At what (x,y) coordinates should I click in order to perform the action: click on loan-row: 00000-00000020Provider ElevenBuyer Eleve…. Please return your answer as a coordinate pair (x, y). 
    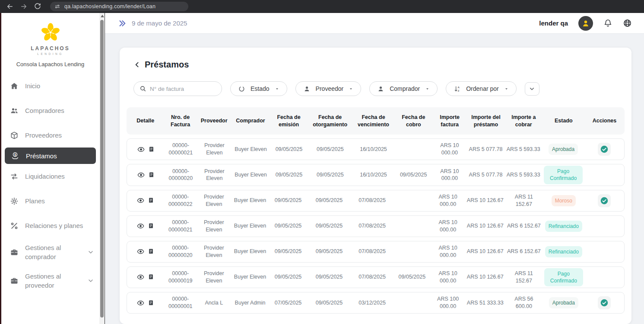
    Looking at the image, I should click on (376, 175).